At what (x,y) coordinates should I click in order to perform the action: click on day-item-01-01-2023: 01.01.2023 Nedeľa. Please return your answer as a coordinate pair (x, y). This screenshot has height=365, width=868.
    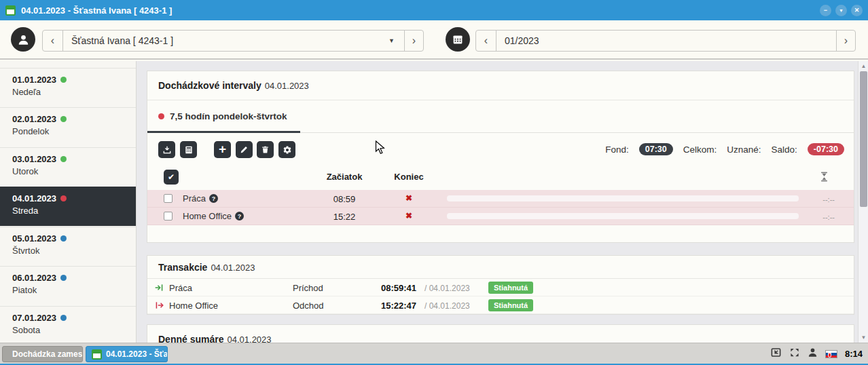
    Looking at the image, I should click on (68, 88).